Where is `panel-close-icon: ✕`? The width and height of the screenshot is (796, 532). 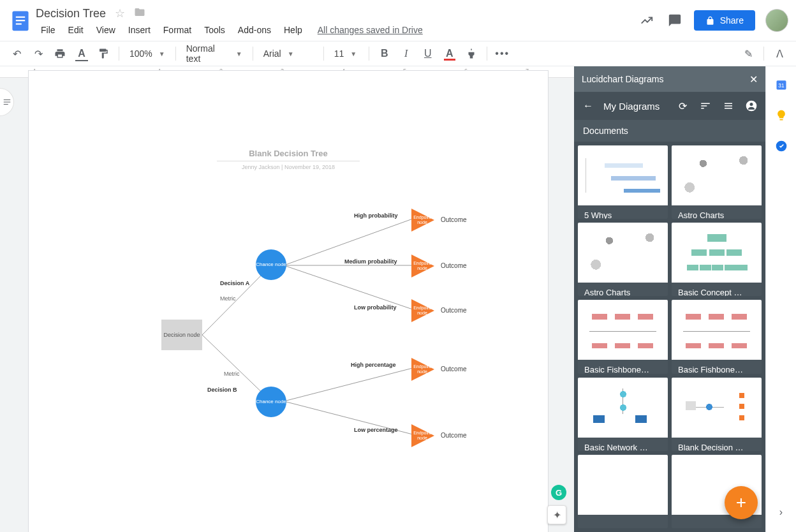 panel-close-icon: ✕ is located at coordinates (754, 79).